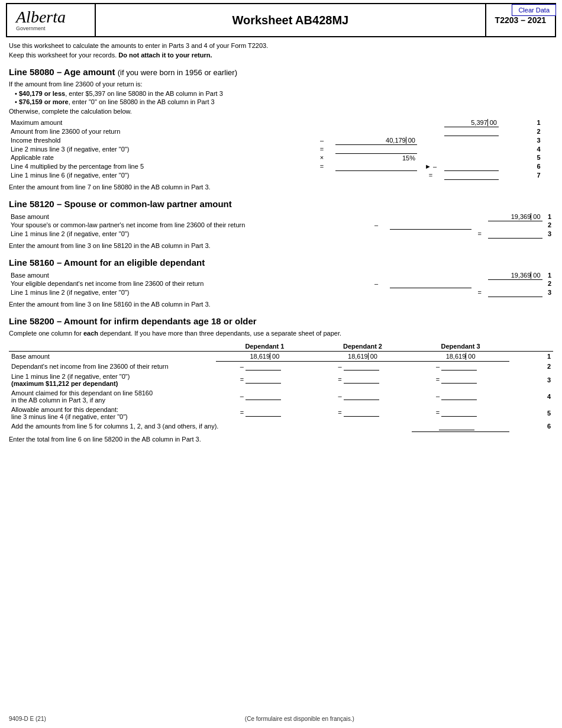 The image size is (562, 728). Describe the element at coordinates (51, 20) in the screenshot. I see `logo-area: Alberta Government` at that location.